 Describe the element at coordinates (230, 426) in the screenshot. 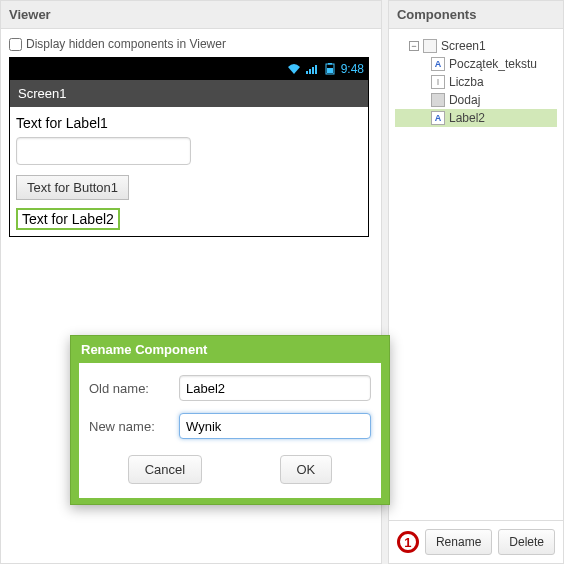

I see `new-name-row: New name:` at that location.